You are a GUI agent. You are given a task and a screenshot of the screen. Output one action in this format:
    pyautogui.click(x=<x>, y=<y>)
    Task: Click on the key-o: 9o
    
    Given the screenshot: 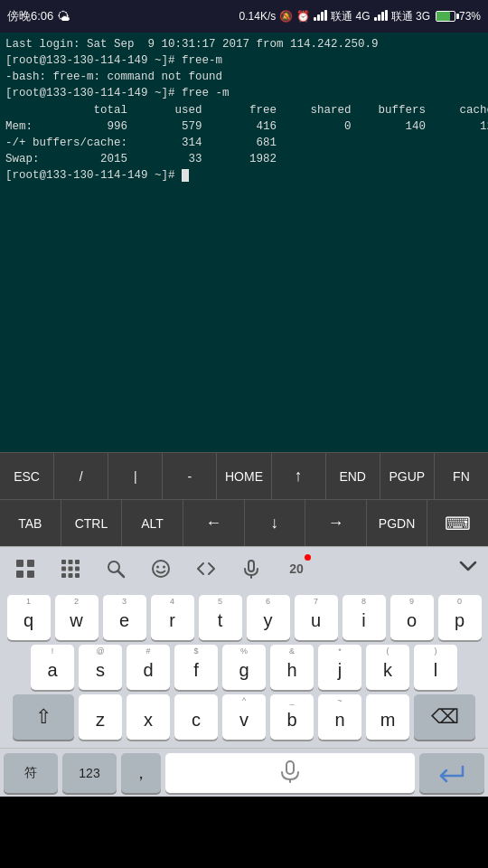 What is the action you would take?
    pyautogui.click(x=412, y=618)
    